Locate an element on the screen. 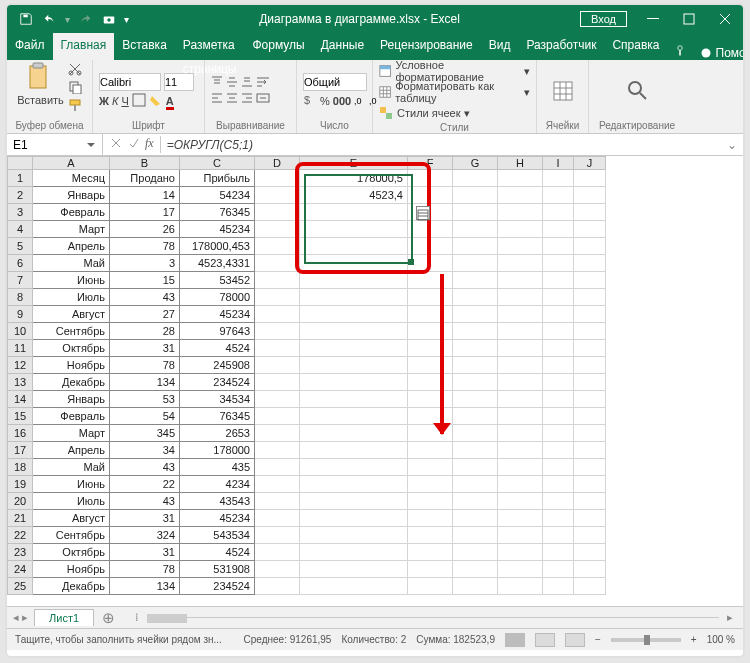 This screenshot has height=663, width=750. col-header: G is located at coordinates (476, 164).